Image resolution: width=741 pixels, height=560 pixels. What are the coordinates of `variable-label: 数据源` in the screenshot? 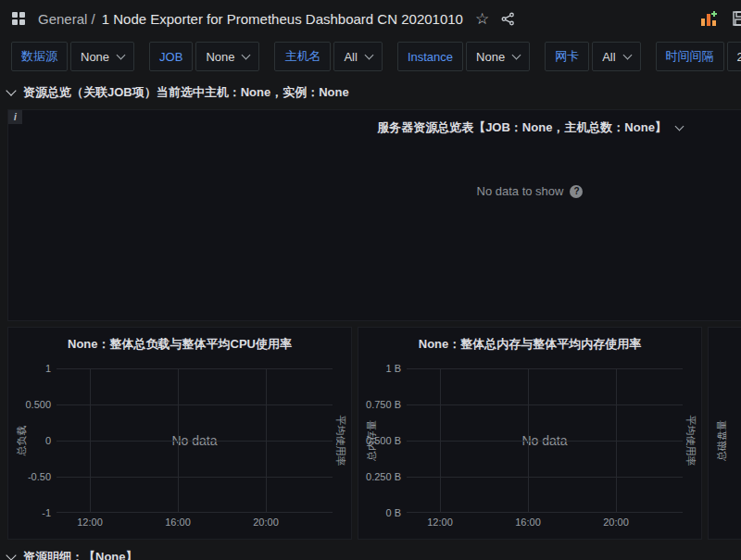 It's located at (39, 56).